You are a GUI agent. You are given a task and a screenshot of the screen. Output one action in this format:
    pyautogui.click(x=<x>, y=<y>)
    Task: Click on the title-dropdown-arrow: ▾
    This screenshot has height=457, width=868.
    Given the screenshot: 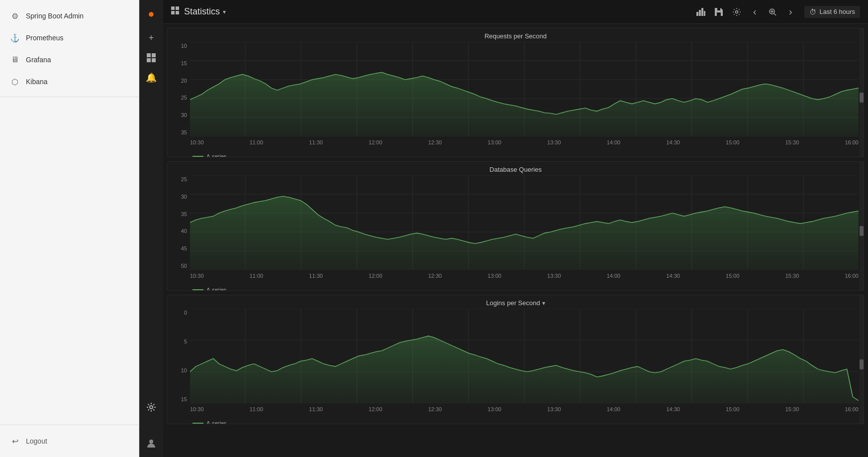 What is the action you would take?
    pyautogui.click(x=224, y=12)
    